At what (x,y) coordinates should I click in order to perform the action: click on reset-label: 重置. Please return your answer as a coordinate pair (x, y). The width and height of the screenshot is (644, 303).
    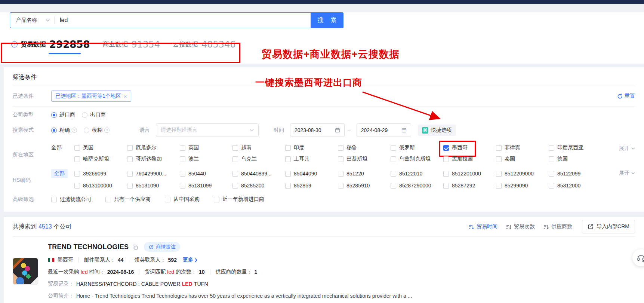
    Looking at the image, I should click on (630, 96).